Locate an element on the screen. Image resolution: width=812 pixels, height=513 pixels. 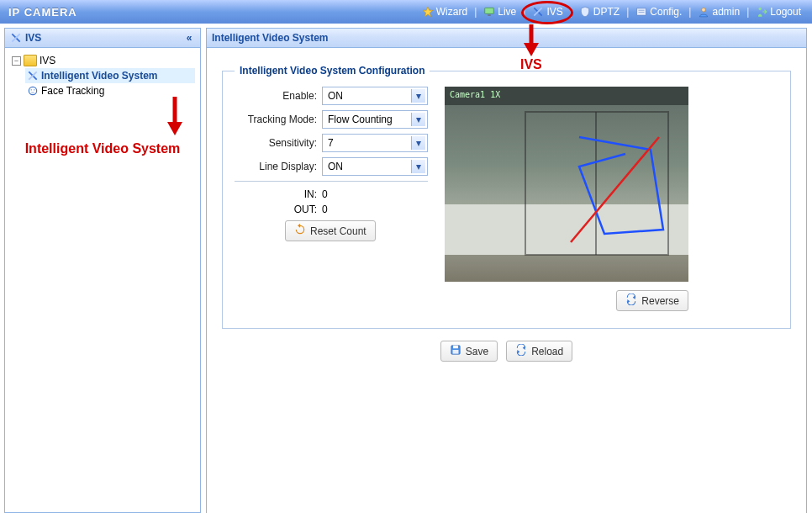
nav-wizard: Wizard is located at coordinates (445, 12).